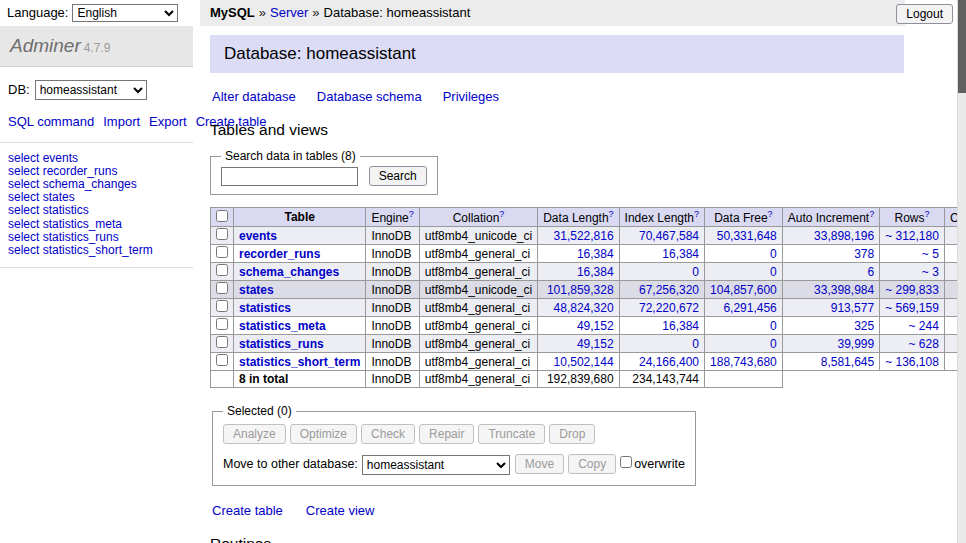 The image size is (966, 543). I want to click on data-free-link: 50,331,648, so click(747, 236).